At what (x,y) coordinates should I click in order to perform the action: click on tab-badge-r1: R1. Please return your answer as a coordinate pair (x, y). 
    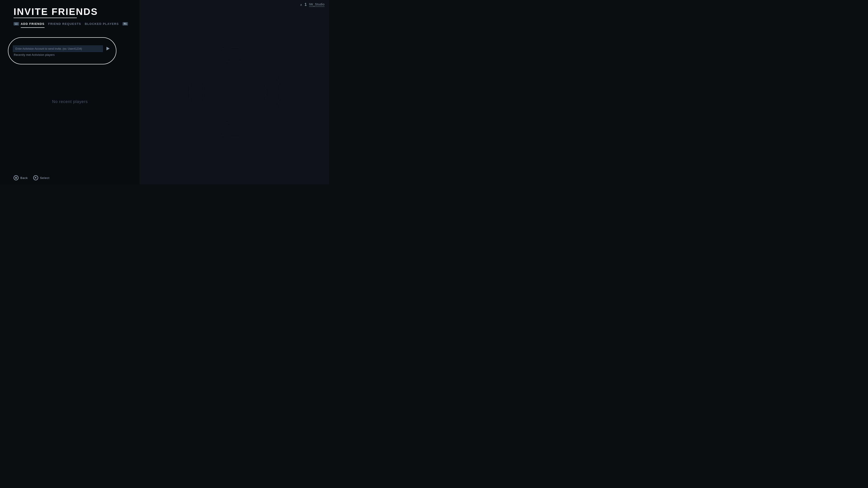
    Looking at the image, I should click on (125, 24).